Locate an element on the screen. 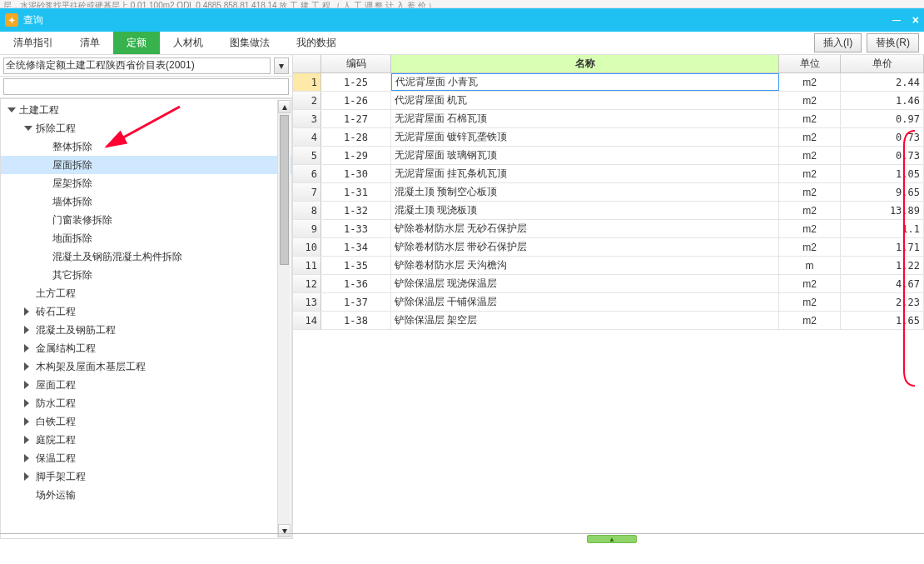 Image resolution: width=924 pixels, height=564 pixels. cell-name: 无泥背屋面 镀锌瓦垄铁顶 is located at coordinates (585, 137).